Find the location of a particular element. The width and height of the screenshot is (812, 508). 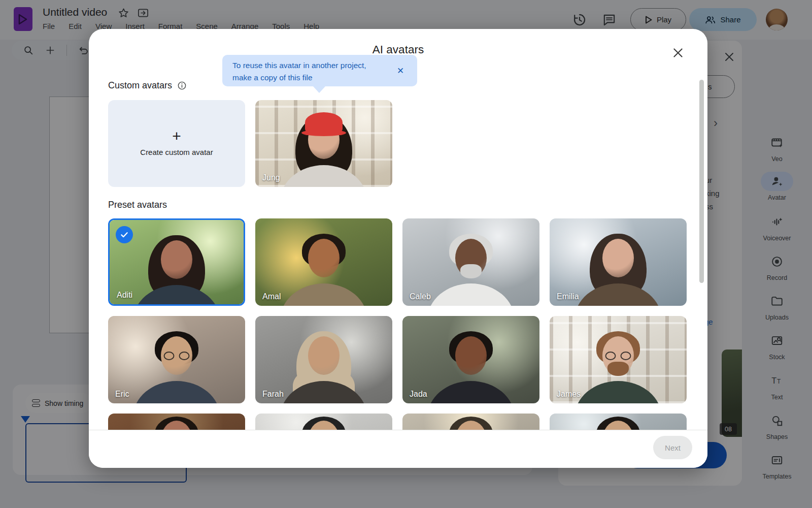

avatar-name: Amal is located at coordinates (272, 297).